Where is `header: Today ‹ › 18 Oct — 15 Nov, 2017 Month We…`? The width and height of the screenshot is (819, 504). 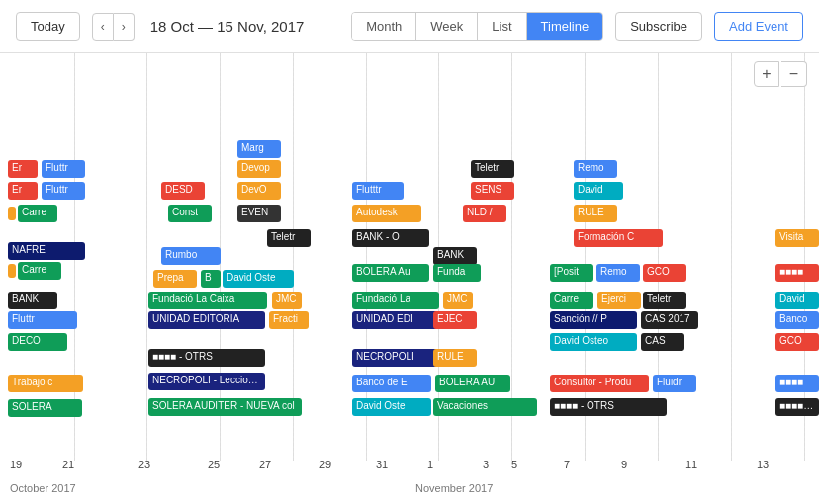
header: Today ‹ › 18 Oct — 15 Nov, 2017 Month We… is located at coordinates (410, 27).